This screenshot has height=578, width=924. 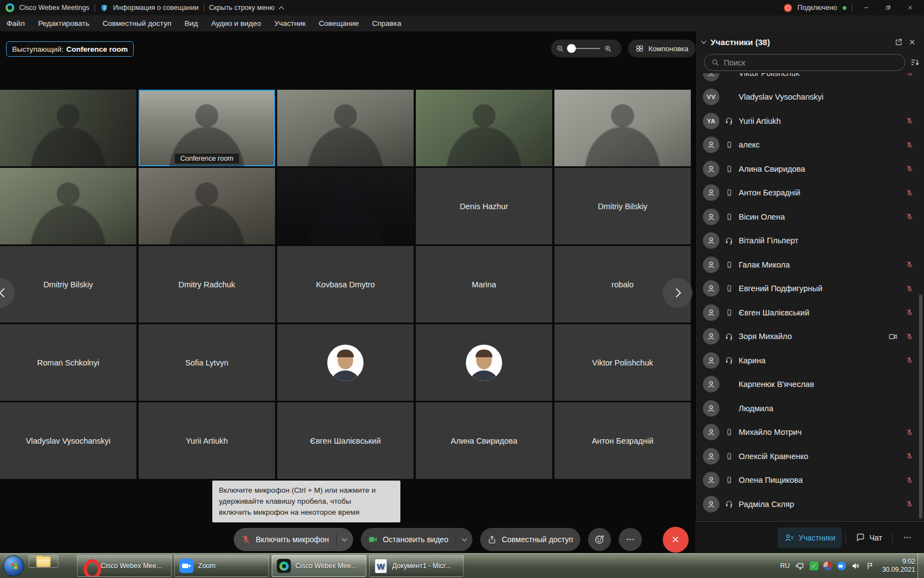 What do you see at coordinates (68, 362) in the screenshot?
I see `video-tile: Roman Schkolnyi` at bounding box center [68, 362].